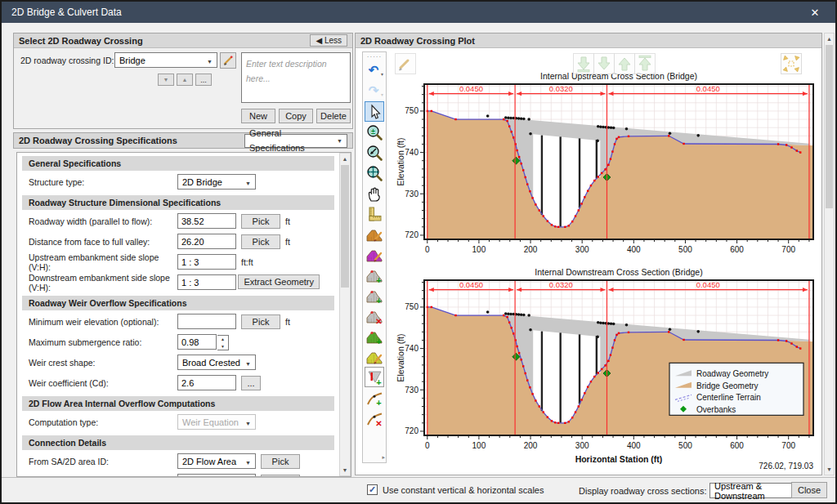 The width and height of the screenshot is (837, 504). I want to click on field-input: 38.52, so click(207, 221).